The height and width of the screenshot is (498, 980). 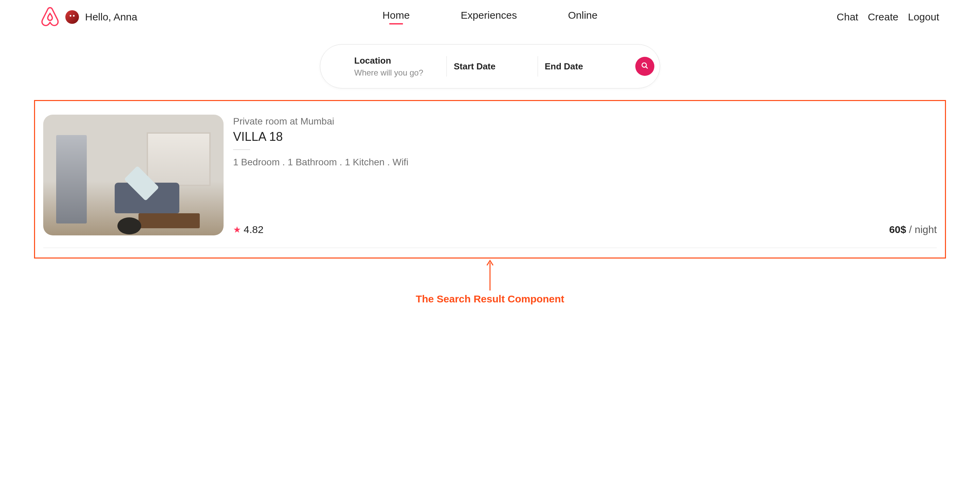 I want to click on nav-online: Online, so click(x=583, y=17).